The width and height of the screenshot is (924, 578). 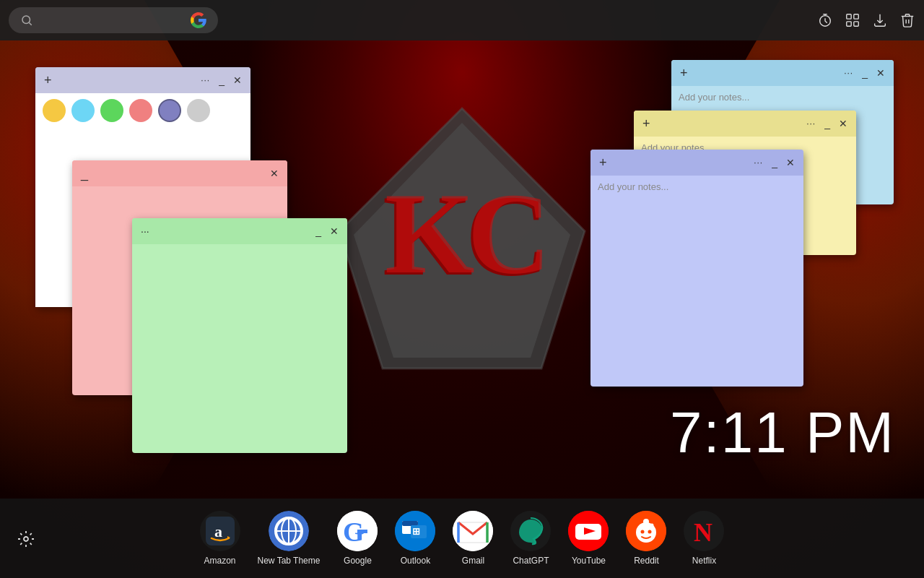 I want to click on dock-item-google: G Google, so click(x=357, y=538).